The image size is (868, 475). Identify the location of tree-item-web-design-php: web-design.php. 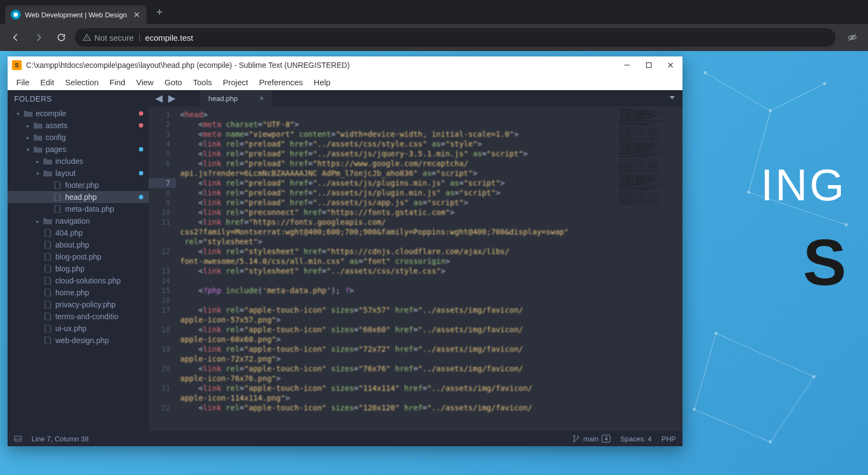
(78, 340).